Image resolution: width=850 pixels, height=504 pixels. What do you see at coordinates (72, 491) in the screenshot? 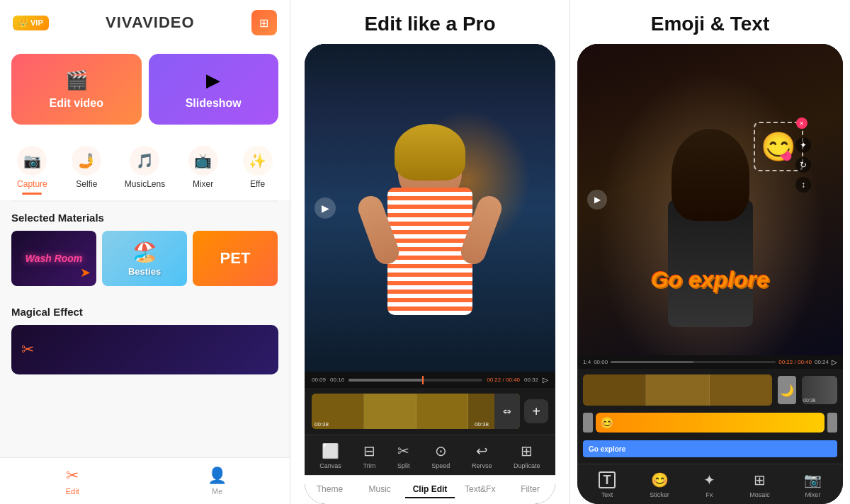
I see `edit-nav-label: Edit` at bounding box center [72, 491].